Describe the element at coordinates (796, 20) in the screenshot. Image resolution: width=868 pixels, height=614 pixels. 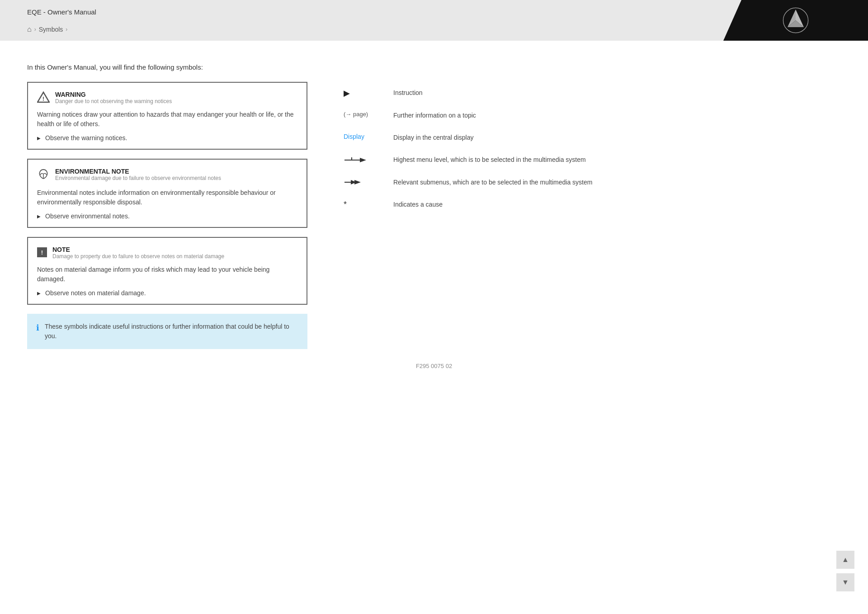
I see `logo-area` at that location.